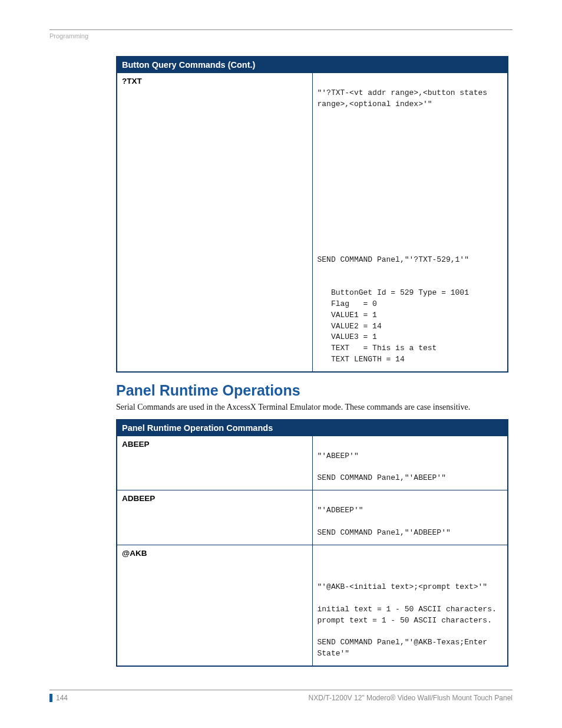 This screenshot has width=562, height=728. Describe the element at coordinates (214, 605) in the screenshot. I see `cmd-name: @AKB` at that location.